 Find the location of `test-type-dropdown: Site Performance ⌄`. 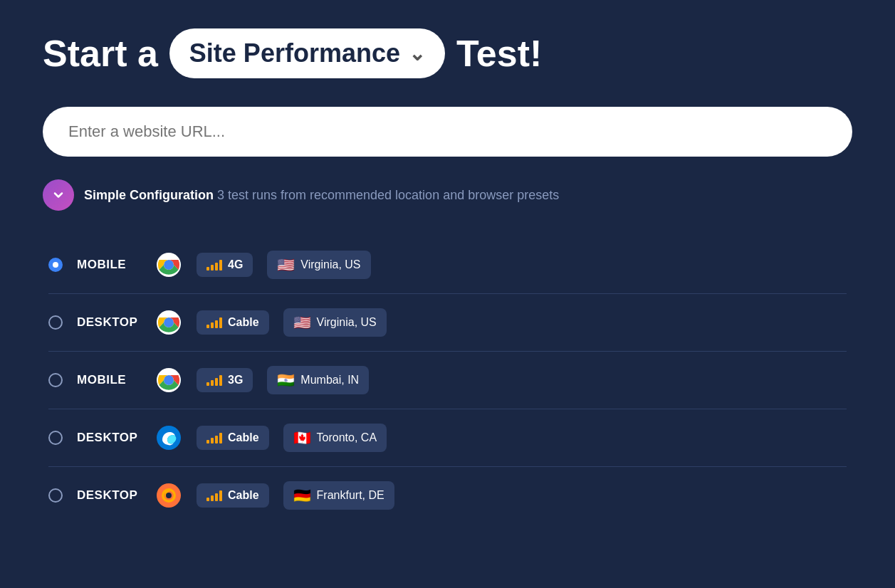

test-type-dropdown: Site Performance ⌄ is located at coordinates (308, 53).